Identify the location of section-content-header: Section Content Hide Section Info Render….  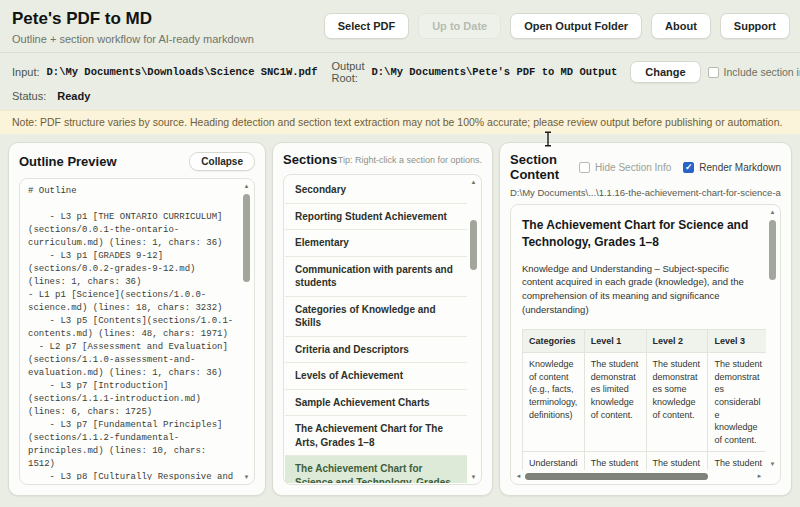
(646, 167).